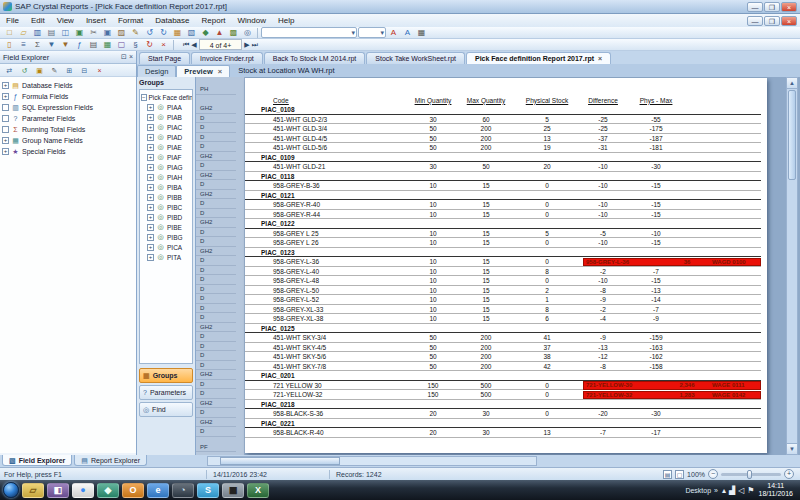 This screenshot has height=500, width=800. Describe the element at coordinates (166, 247) in the screenshot. I see `group-tree-item: +◎PICA` at that location.